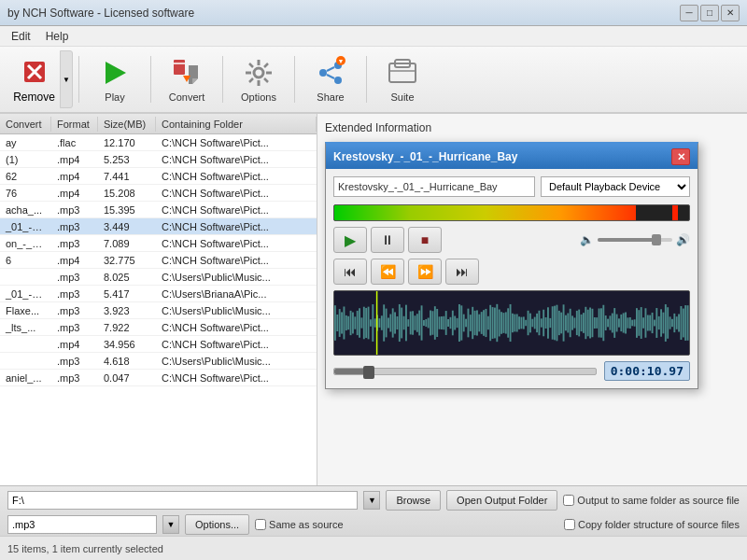  What do you see at coordinates (413, 500) in the screenshot?
I see `browse-button: Browse` at bounding box center [413, 500].